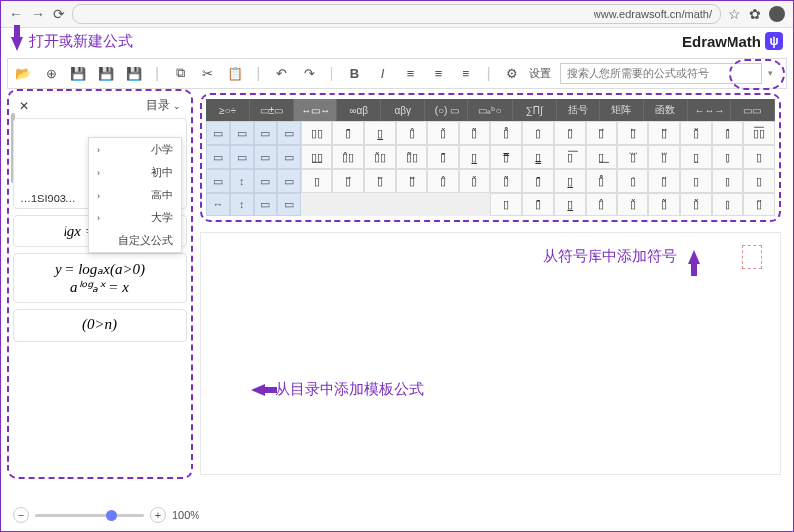  What do you see at coordinates (696, 133) in the screenshot?
I see `symbol-cell: ▯̆` at bounding box center [696, 133].